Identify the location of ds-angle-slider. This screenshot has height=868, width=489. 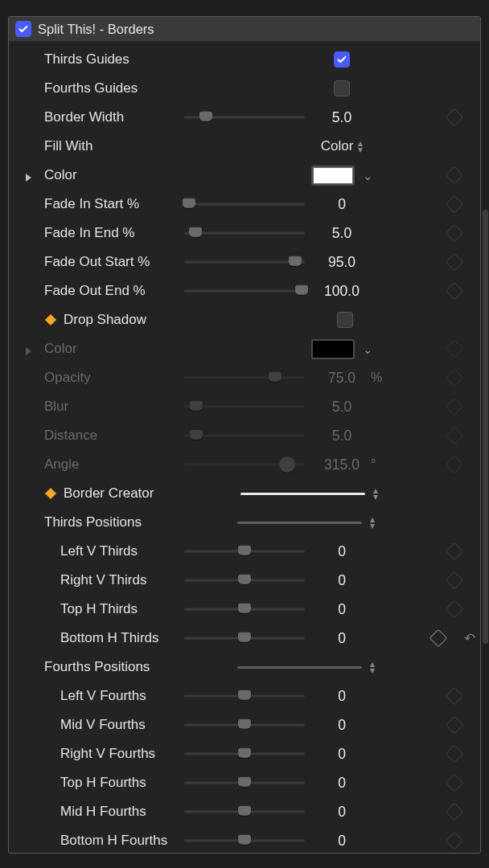
(244, 465).